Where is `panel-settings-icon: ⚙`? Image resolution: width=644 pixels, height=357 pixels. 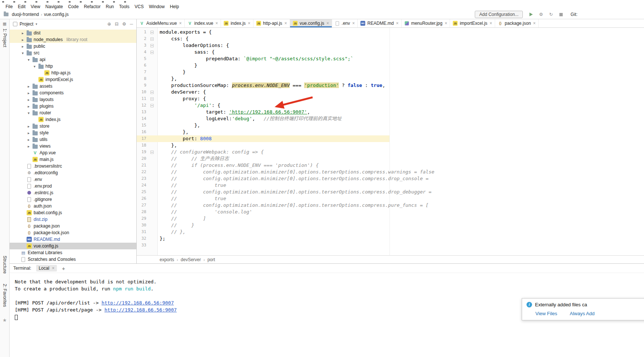
panel-settings-icon: ⚙ is located at coordinates (124, 24).